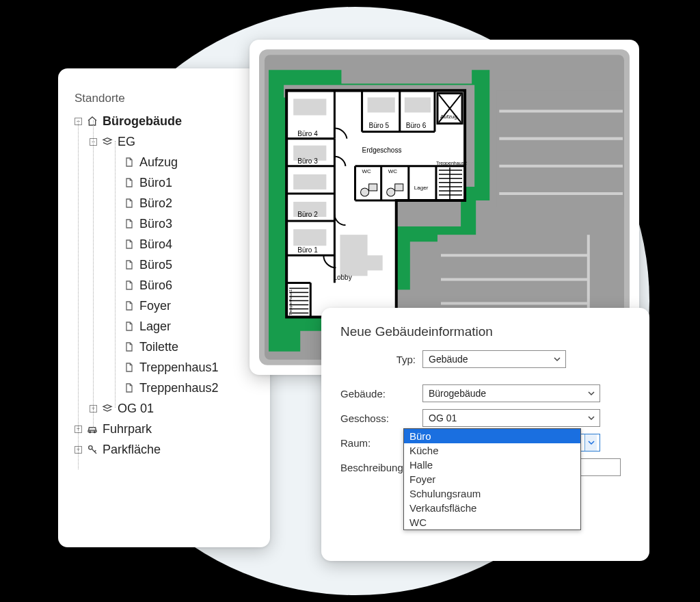 Image resolution: width=700 pixels, height=602 pixels. What do you see at coordinates (379, 126) in the screenshot?
I see `room-label-buero5: Büro 5` at bounding box center [379, 126].